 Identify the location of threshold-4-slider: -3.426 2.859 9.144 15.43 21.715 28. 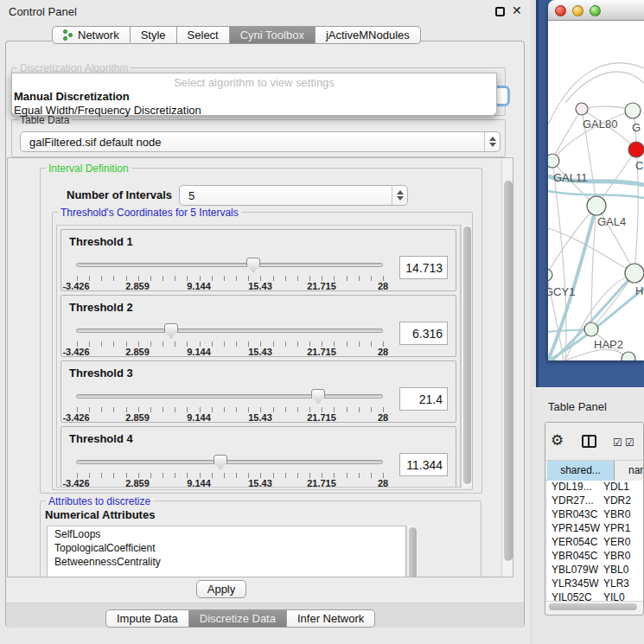
(233, 470).